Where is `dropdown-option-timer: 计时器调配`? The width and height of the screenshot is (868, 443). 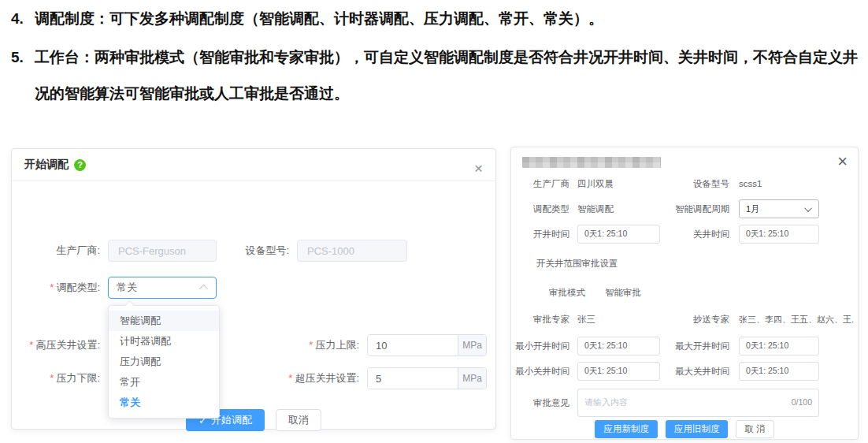 dropdown-option-timer: 计时器调配 is located at coordinates (164, 341).